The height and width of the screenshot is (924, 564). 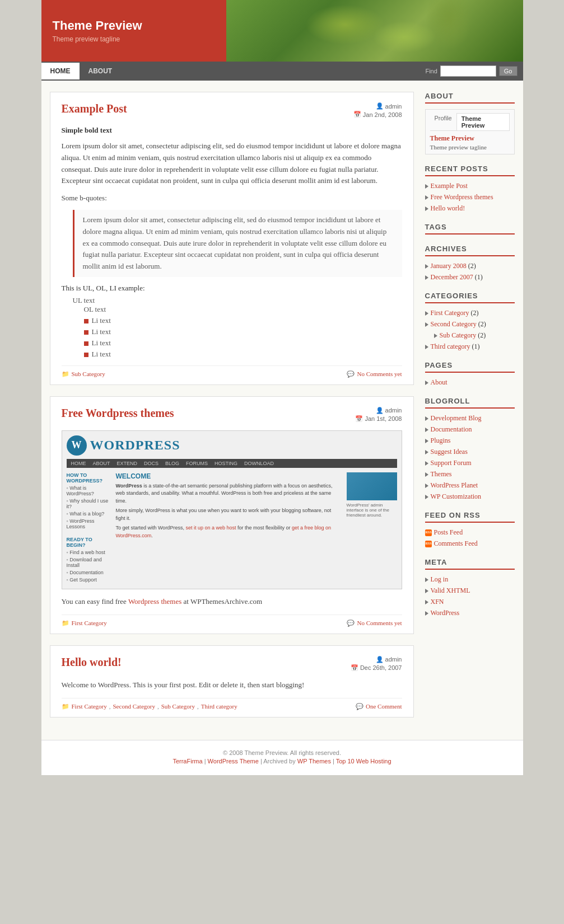 I want to click on post-title-link-2: Free Wordpress themes, so click(x=118, y=413).